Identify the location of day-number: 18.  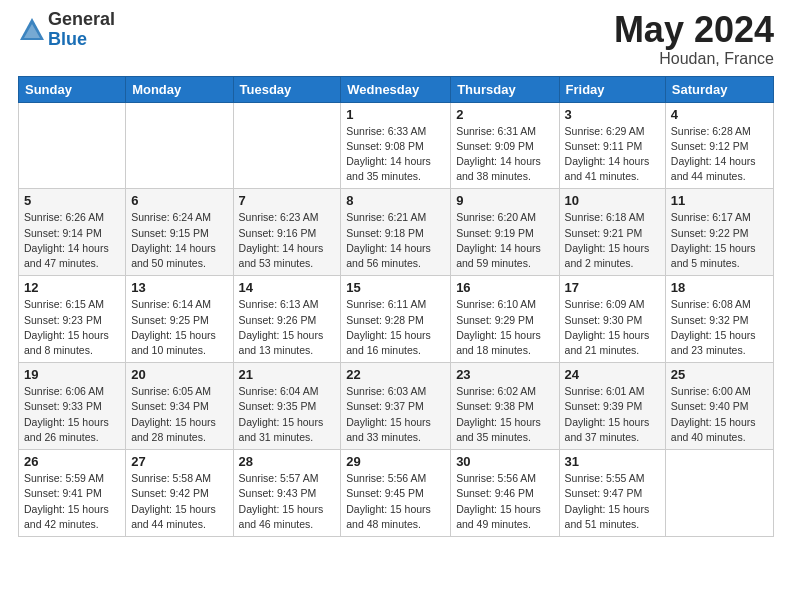
(720, 288).